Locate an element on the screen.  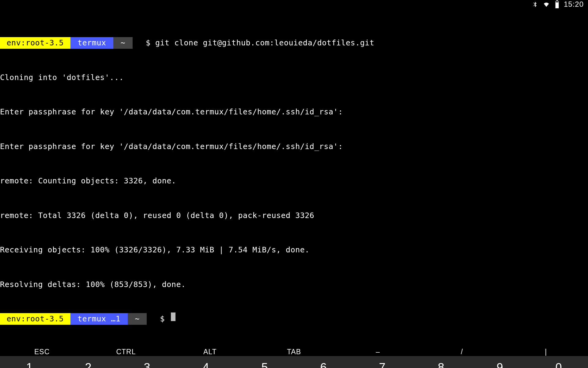
output-line: Resolving deltas: 100% (853/853), done. is located at coordinates (294, 285).